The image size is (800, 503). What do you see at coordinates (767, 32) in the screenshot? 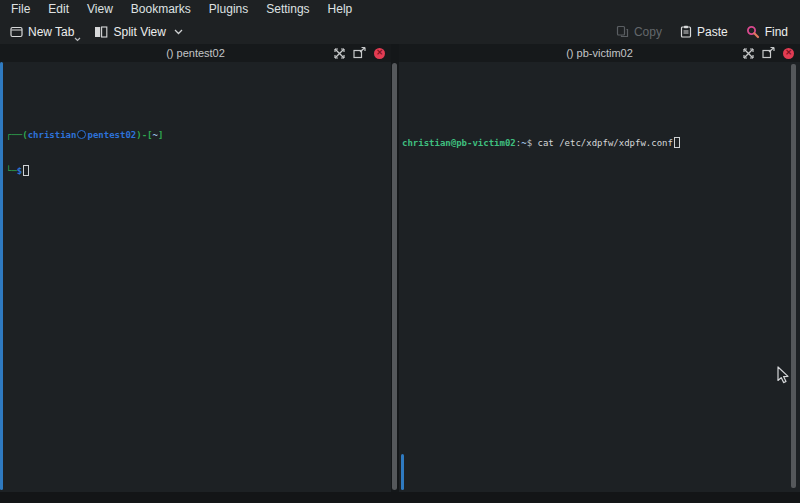
I see `find-button: Find` at bounding box center [767, 32].